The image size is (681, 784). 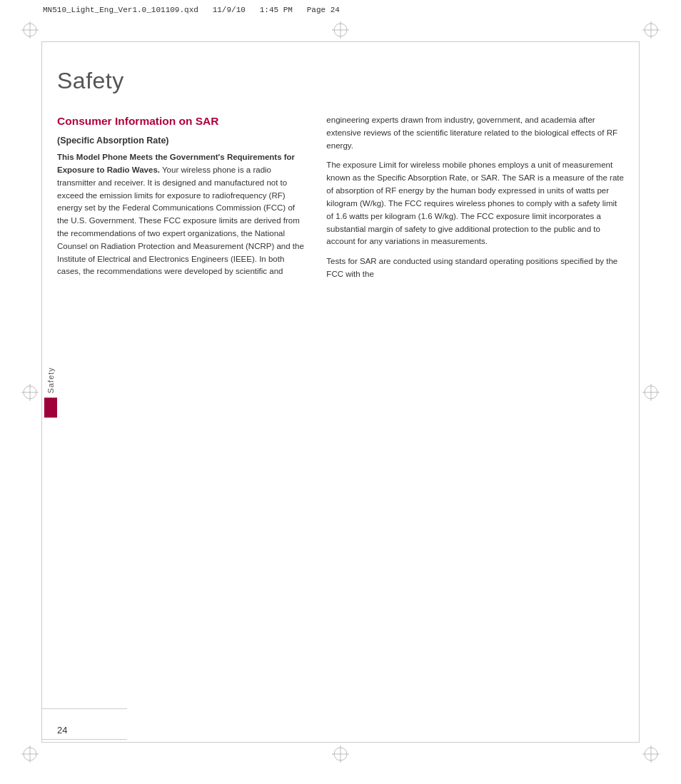 What do you see at coordinates (30, 30) in the screenshot?
I see `reg-mark-top-left` at bounding box center [30, 30].